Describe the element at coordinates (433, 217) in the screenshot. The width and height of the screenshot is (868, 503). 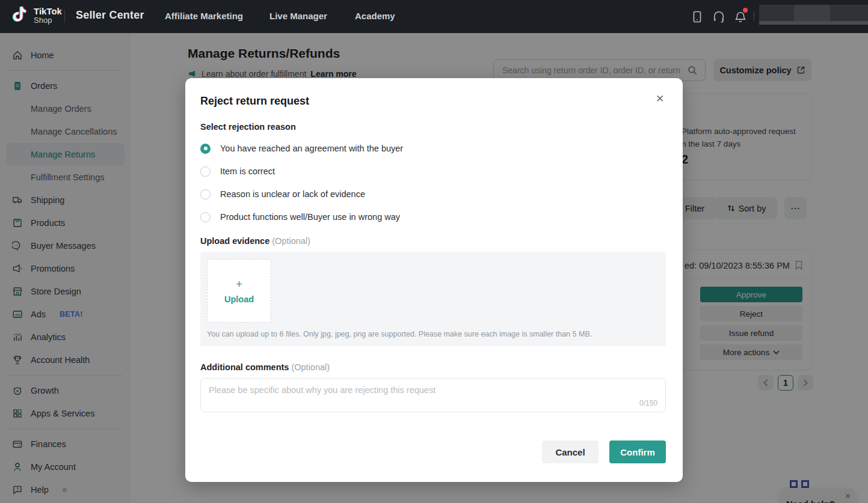
I see `reason-option-wrong-use: Product functions well/Buyer use in wron…` at that location.